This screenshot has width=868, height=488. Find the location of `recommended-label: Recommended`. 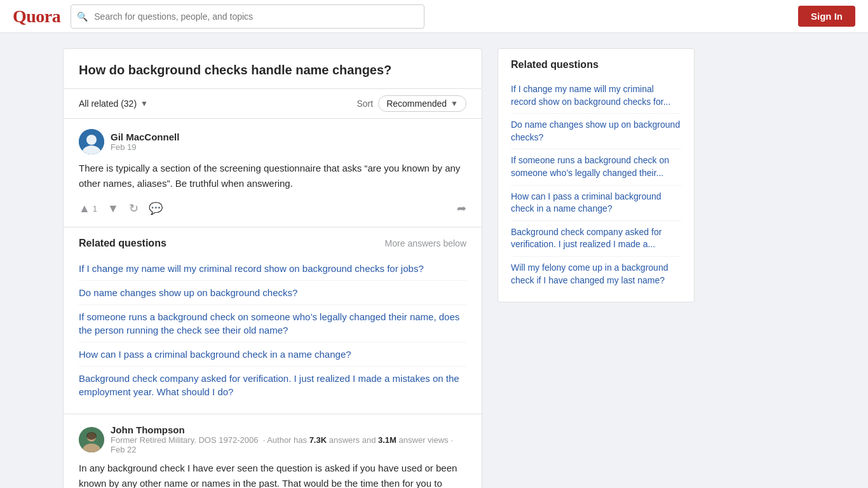

recommended-label: Recommended is located at coordinates (417, 104).